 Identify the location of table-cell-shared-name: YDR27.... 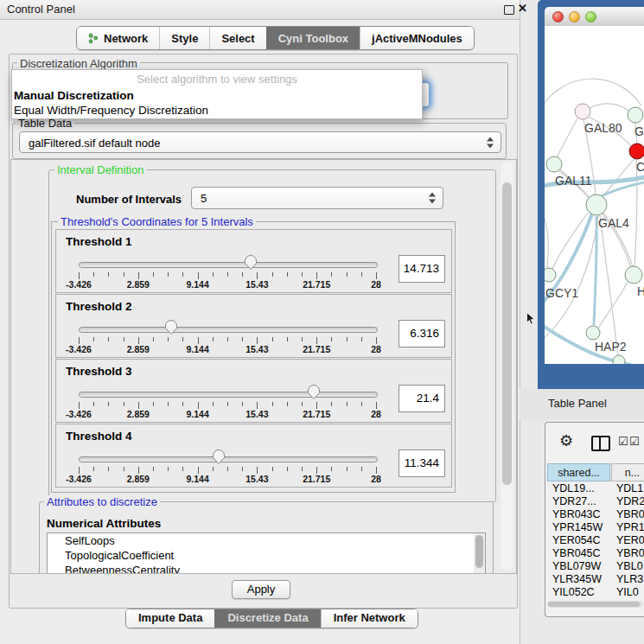
(574, 501).